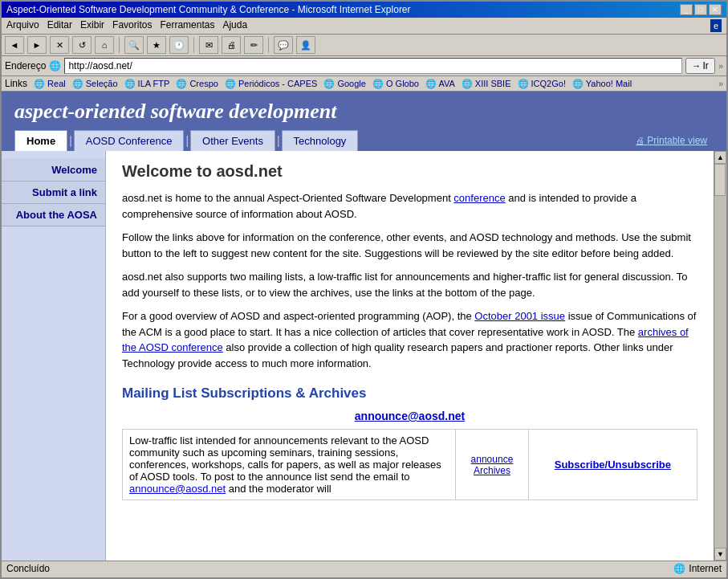  I want to click on address-bar: Endereço 🌐 → Ir », so click(364, 66).